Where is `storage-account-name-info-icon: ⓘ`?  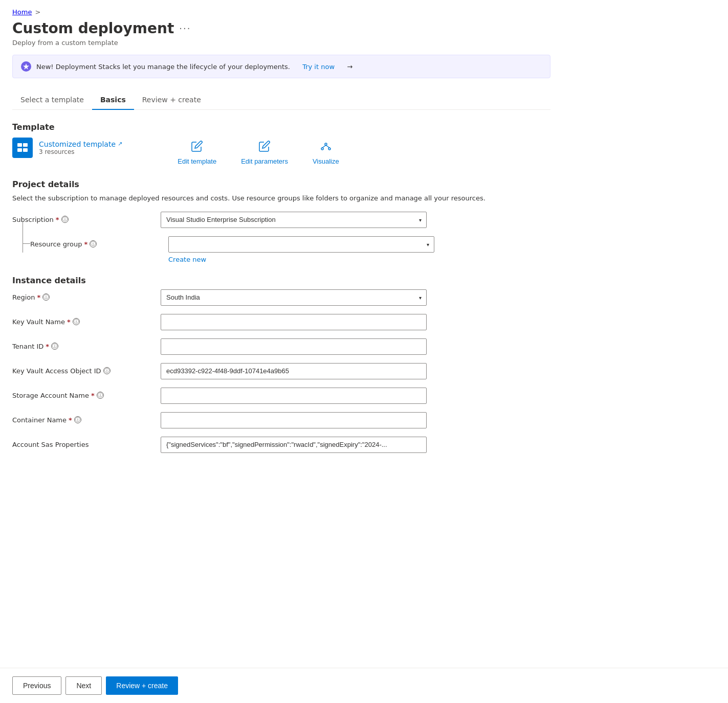 storage-account-name-info-icon: ⓘ is located at coordinates (100, 395).